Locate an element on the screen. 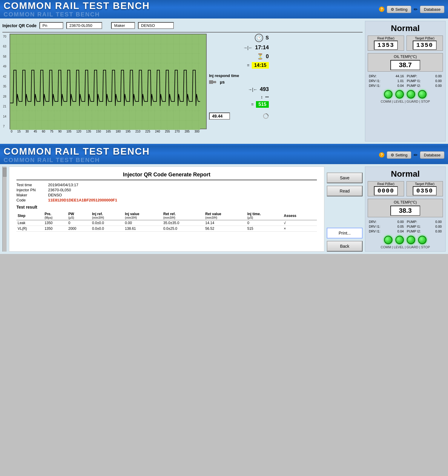  pressure-row-bottom: Real P(Bar) 0000 Target P(Bar) 0350 is located at coordinates (405, 189).